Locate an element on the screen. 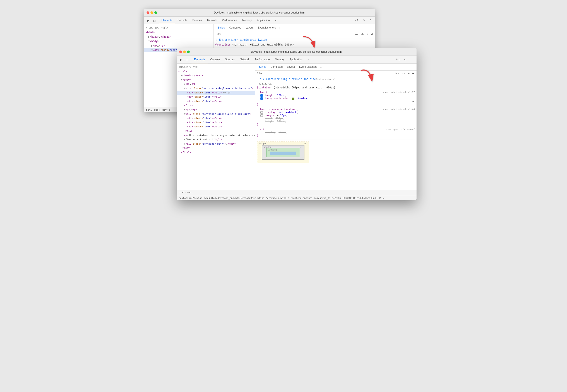 This screenshot has width=567, height=392. tab-bar-back: ▶ ◻ Elements Console Sources Network Per… is located at coordinates (260, 20).